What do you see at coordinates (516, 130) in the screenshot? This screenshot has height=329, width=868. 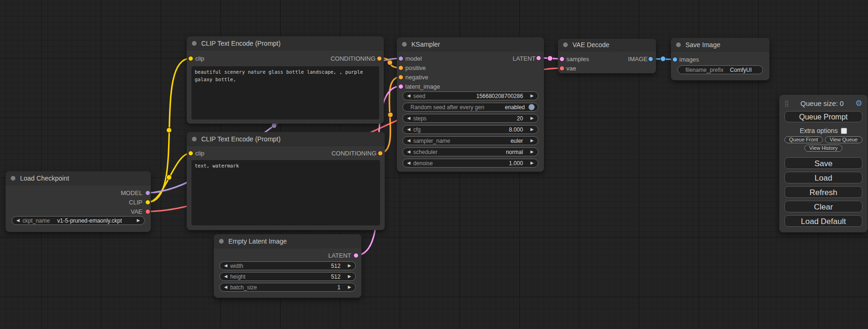 I see `widget-value: 8.000` at bounding box center [516, 130].